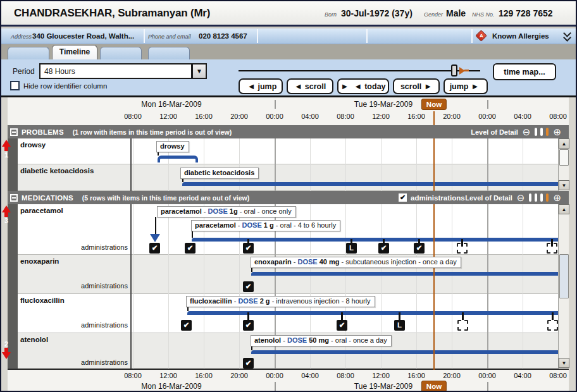 Image resolution: width=577 pixels, height=392 pixels. What do you see at coordinates (6, 344) in the screenshot?
I see `overflow-count: 2` at bounding box center [6, 344].